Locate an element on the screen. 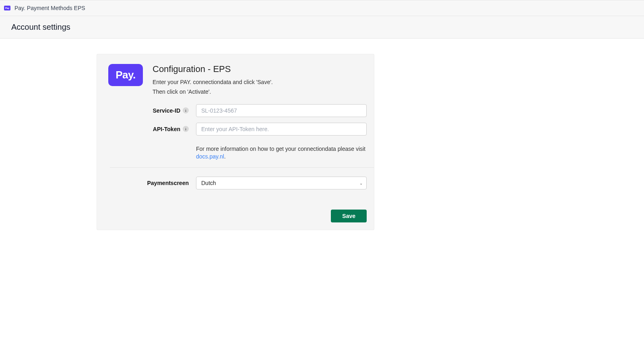  config-heading: Configuration - EPS is located at coordinates (213, 69).